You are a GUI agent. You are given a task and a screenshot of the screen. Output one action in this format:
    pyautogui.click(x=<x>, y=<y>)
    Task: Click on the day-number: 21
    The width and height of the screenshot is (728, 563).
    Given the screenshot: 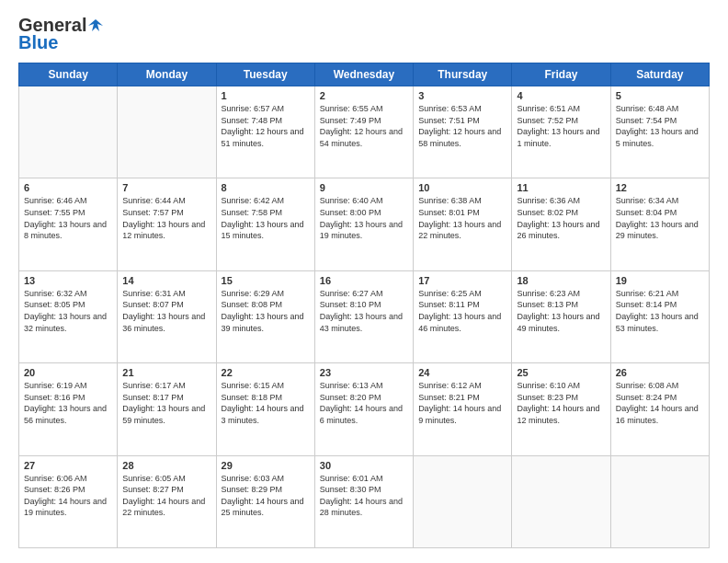 What is the action you would take?
    pyautogui.click(x=166, y=373)
    